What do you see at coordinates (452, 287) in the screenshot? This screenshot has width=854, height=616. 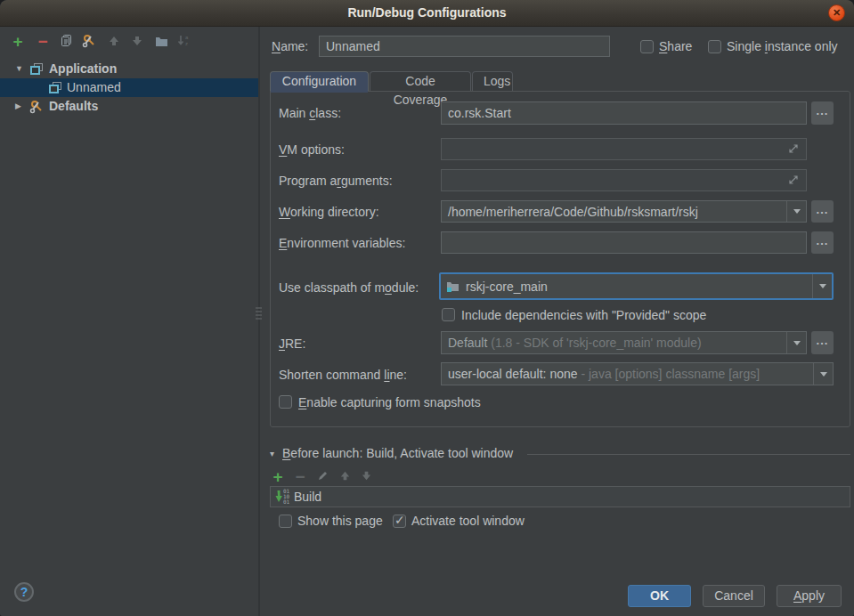 I see `module-icon` at bounding box center [452, 287].